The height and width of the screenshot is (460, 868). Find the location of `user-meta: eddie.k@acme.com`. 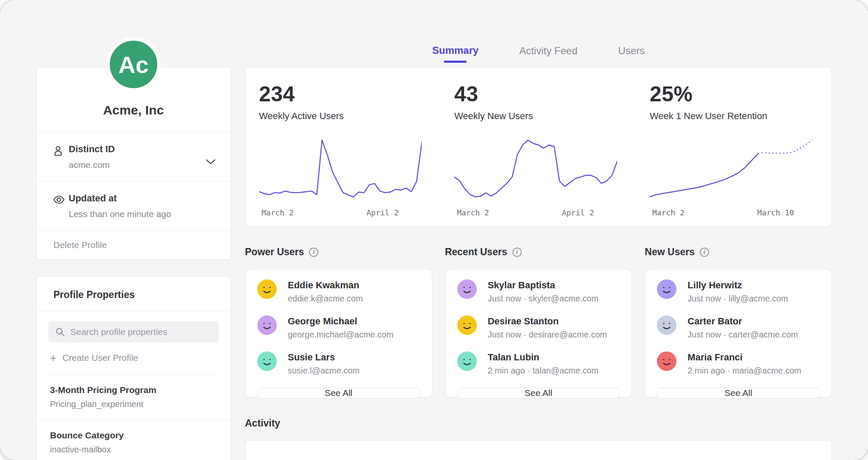

user-meta: eddie.k@acme.com is located at coordinates (326, 298).